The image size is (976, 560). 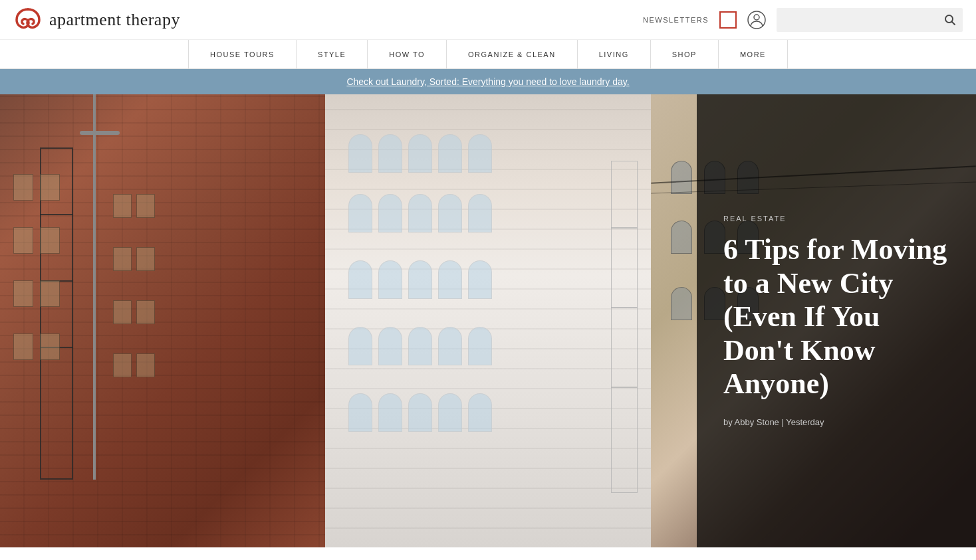 What do you see at coordinates (488, 82) in the screenshot?
I see `promo-link: Check out Laundry, Sorted: Everything yo…` at bounding box center [488, 82].